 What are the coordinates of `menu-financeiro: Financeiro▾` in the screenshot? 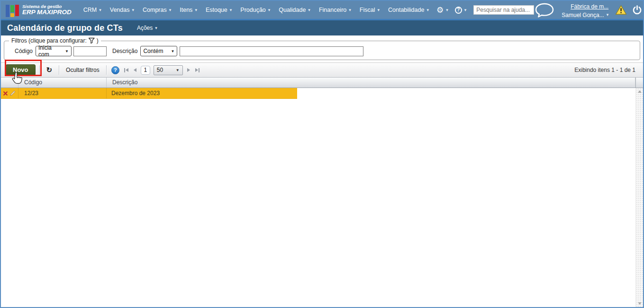 It's located at (335, 10).